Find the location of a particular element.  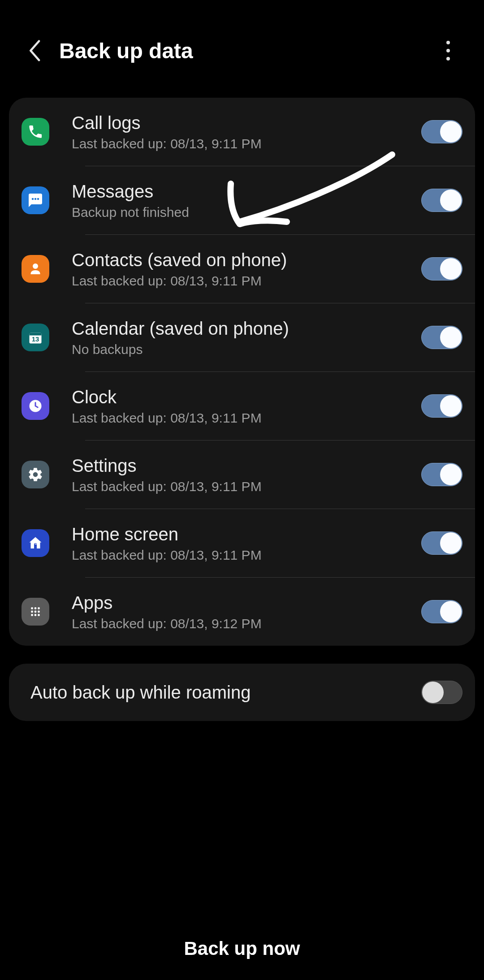

call-logs-toggle is located at coordinates (442, 132).